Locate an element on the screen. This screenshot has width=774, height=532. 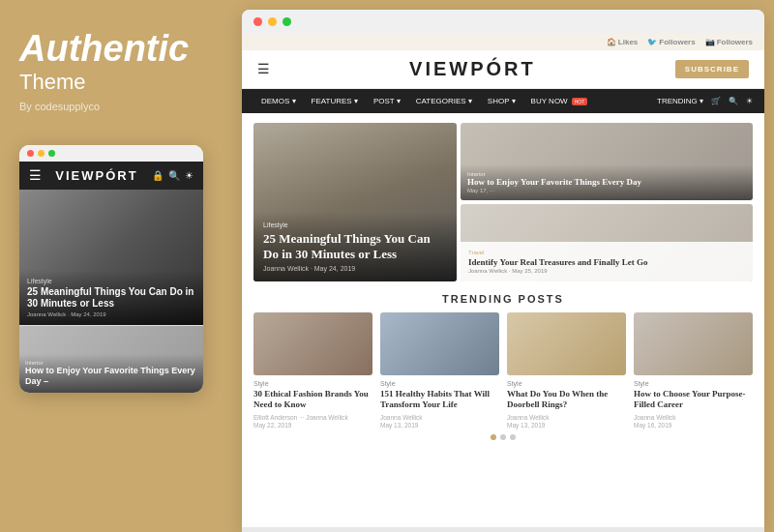
browser-dot-red is located at coordinates (257, 21).